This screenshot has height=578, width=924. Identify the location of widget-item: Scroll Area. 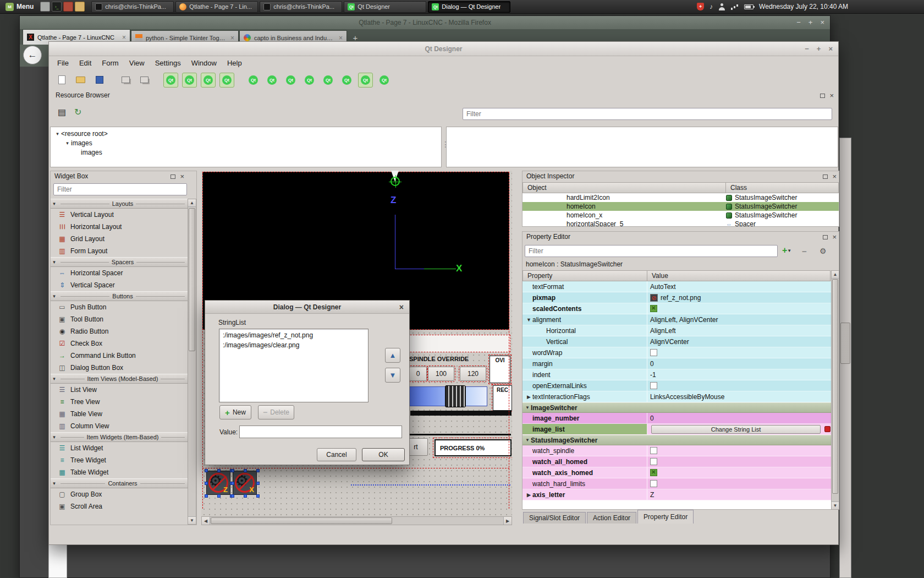
(119, 506).